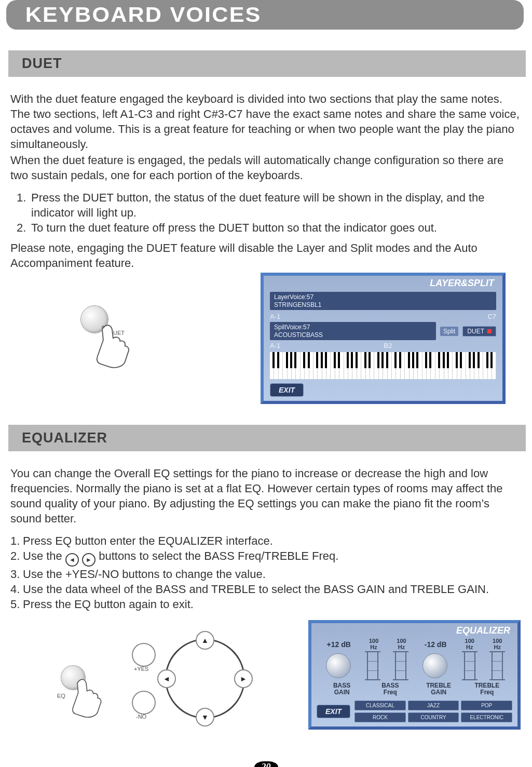 The image size is (532, 767). What do you see at coordinates (470, 644) in the screenshot?
I see `treble-freq-value-1: 100Hz` at bounding box center [470, 644].